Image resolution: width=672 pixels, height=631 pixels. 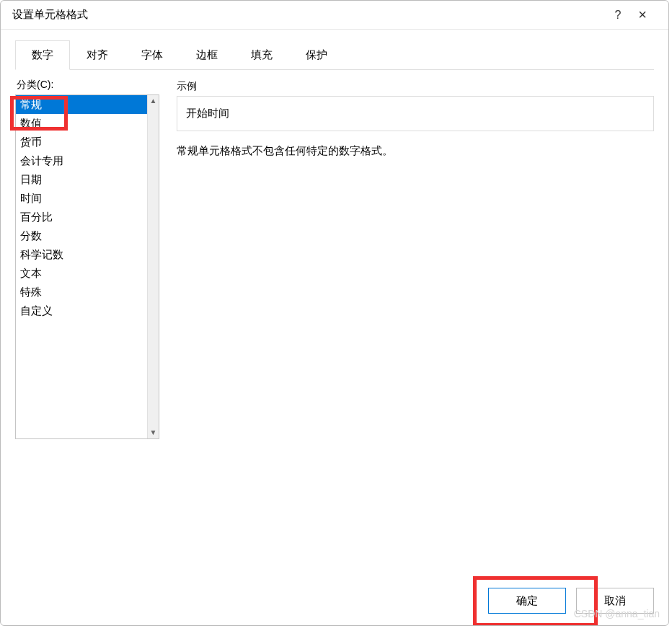 What do you see at coordinates (81, 123) in the screenshot?
I see `category-item-number: 数值` at bounding box center [81, 123].